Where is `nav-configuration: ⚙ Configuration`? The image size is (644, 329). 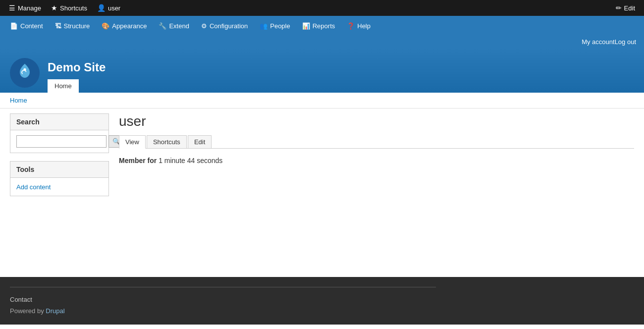 nav-configuration: ⚙ Configuration is located at coordinates (224, 26).